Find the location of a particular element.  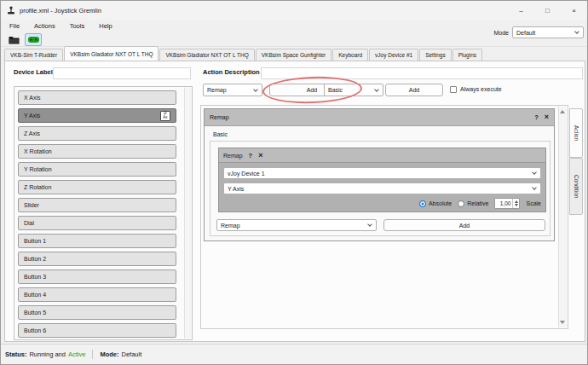

radio-selected-icon is located at coordinates (423, 204).